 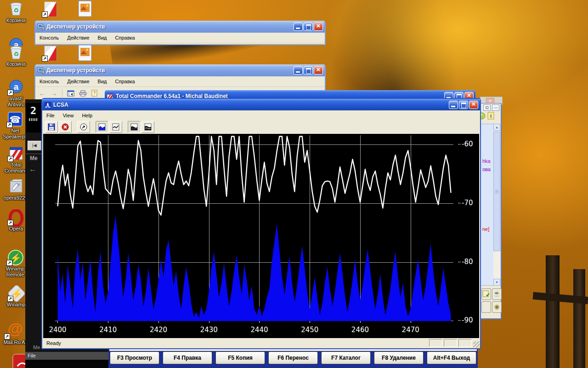 I want to click on f7-mkdir-button: F7 Каталог, so click(x=346, y=358).